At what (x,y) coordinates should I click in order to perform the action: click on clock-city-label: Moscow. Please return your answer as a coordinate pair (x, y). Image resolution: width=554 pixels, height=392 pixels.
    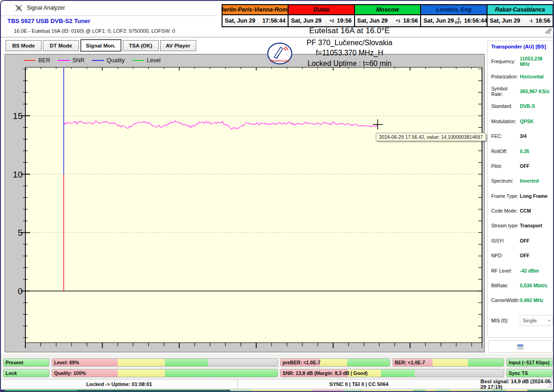
    Looking at the image, I should click on (388, 10).